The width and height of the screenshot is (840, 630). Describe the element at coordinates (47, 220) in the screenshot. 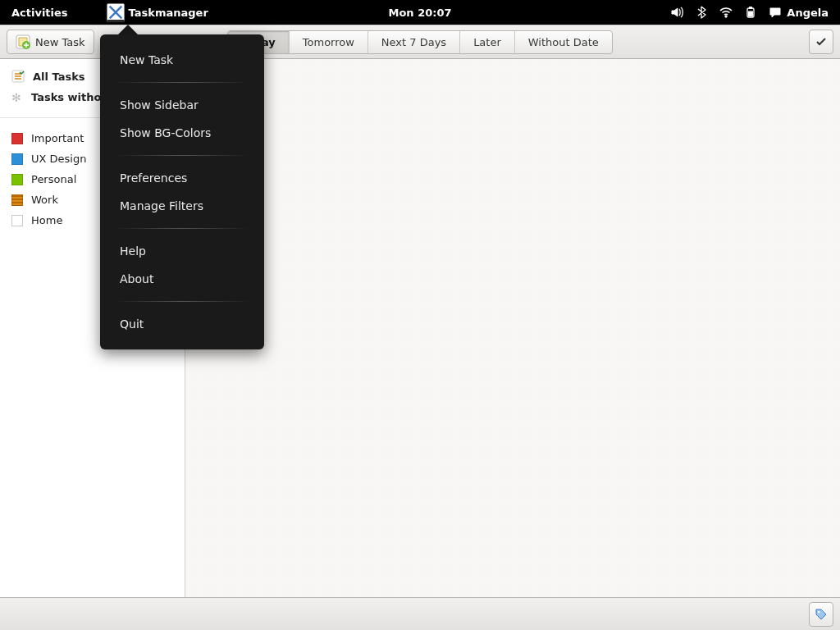

I see `tag-label: Home` at that location.